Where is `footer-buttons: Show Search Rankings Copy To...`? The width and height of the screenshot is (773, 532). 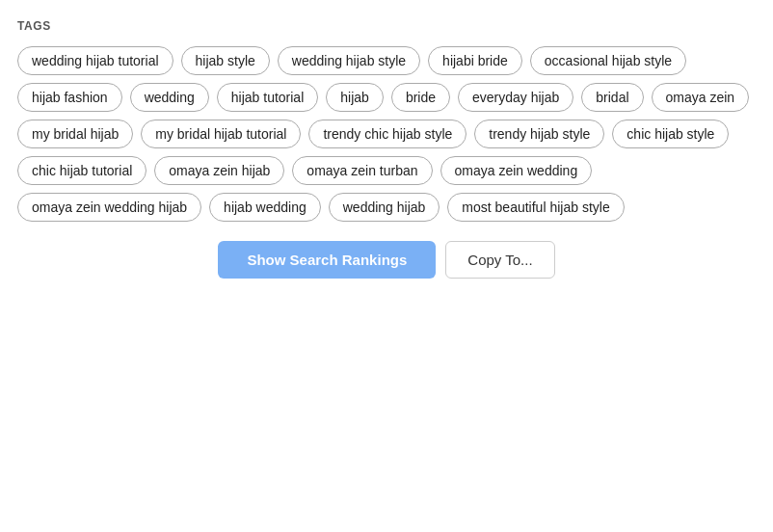
footer-buttons: Show Search Rankings Copy To... is located at coordinates (386, 260).